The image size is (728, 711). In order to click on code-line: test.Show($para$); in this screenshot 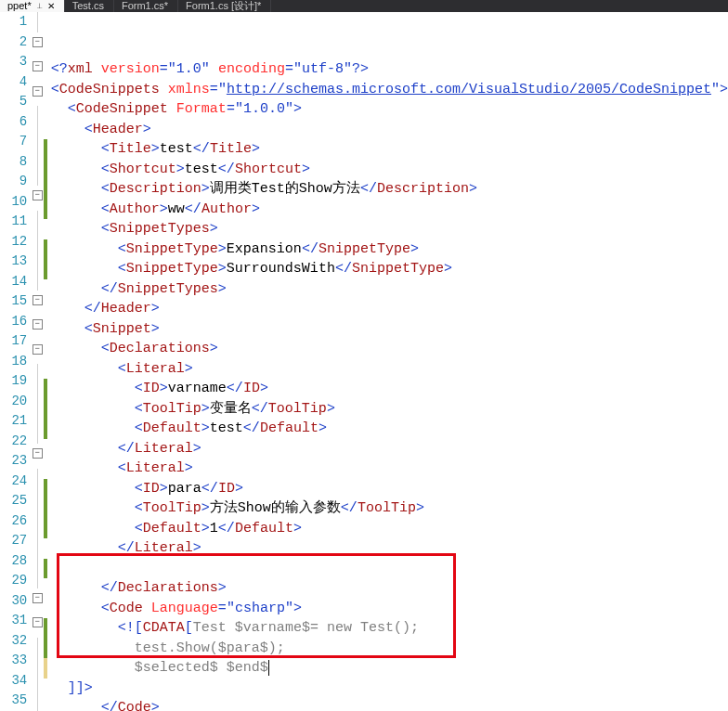, I will do `click(388, 649)`.